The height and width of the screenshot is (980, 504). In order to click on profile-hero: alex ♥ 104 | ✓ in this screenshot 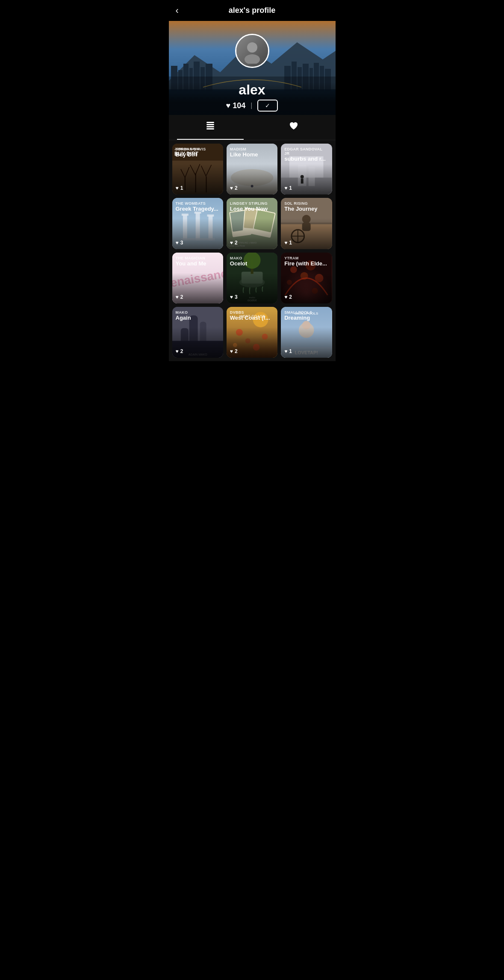, I will do `click(252, 68)`.